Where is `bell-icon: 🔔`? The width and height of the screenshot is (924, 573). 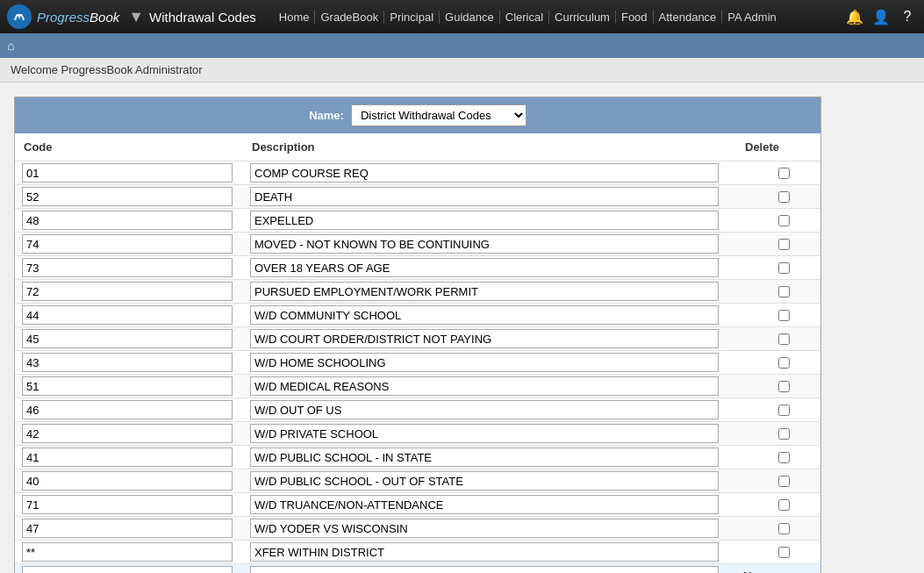
bell-icon: 🔔 is located at coordinates (855, 17).